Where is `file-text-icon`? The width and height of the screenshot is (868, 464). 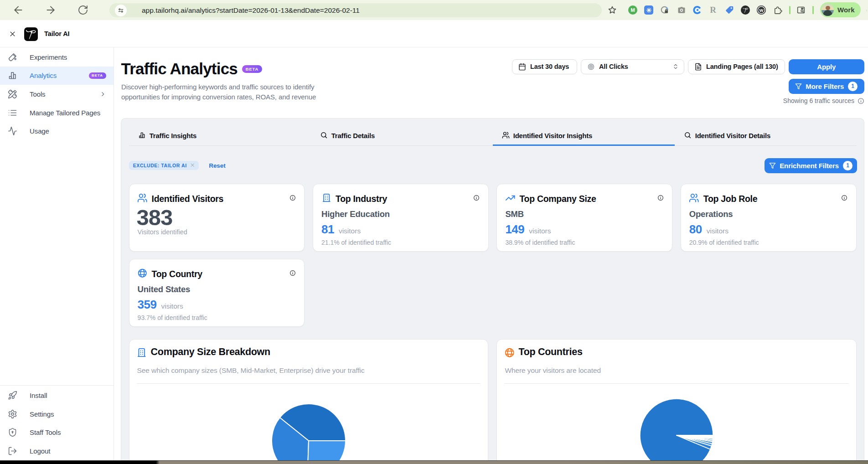
file-text-icon is located at coordinates (698, 67).